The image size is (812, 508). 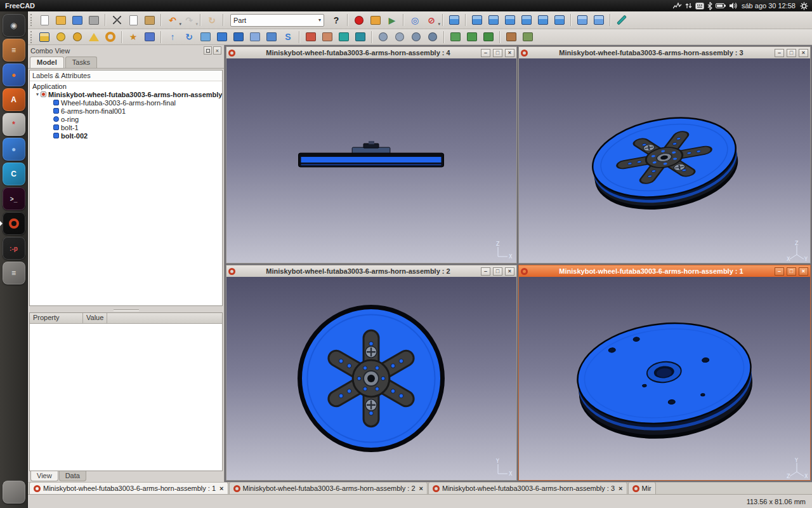 I want to click on tree-item-document: ▾ Miniskybot-wheel-futaba3003-6-arms-hor…, so click(x=126, y=94).